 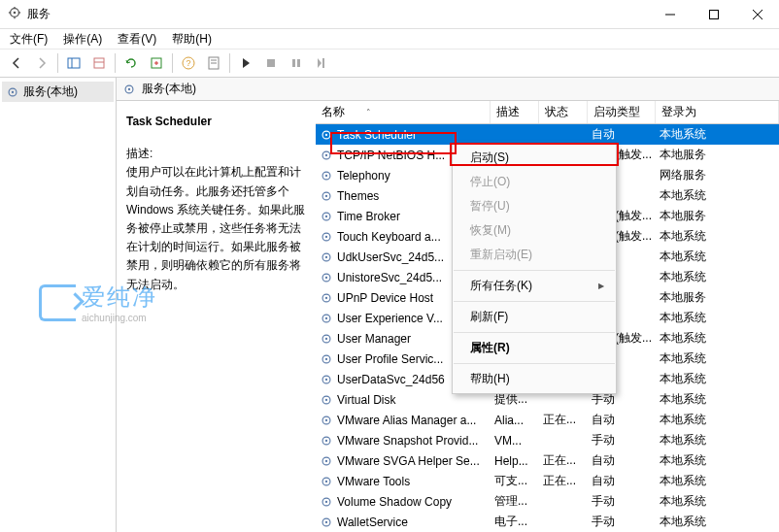 I want to click on column-startup: 启动类型, so click(x=622, y=113).